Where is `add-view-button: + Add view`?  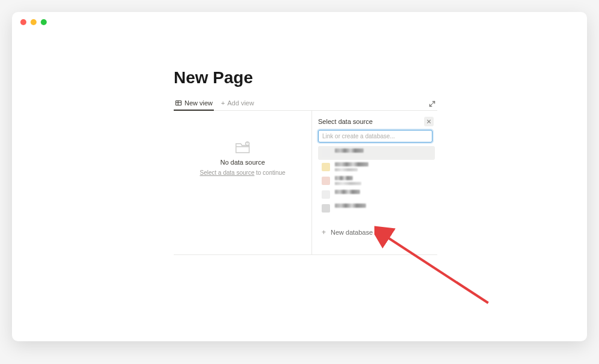 add-view-button: + Add view is located at coordinates (237, 103).